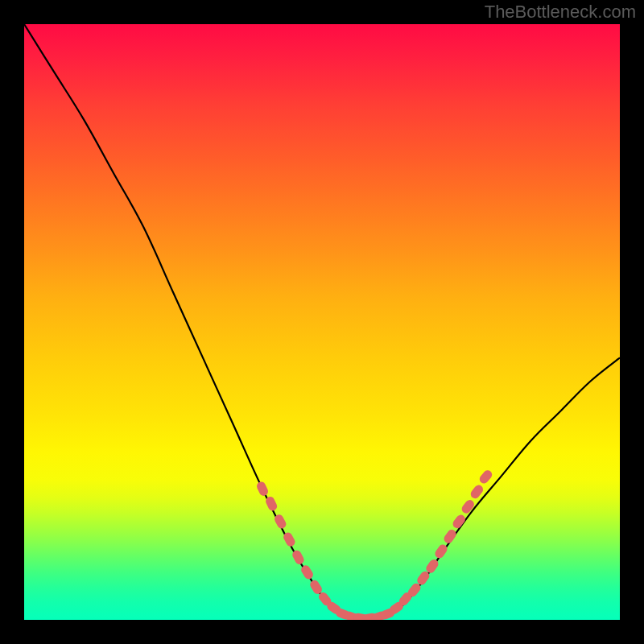  Describe the element at coordinates (560, 12) in the screenshot. I see `watermark-text: TheBottleneck.com` at that location.